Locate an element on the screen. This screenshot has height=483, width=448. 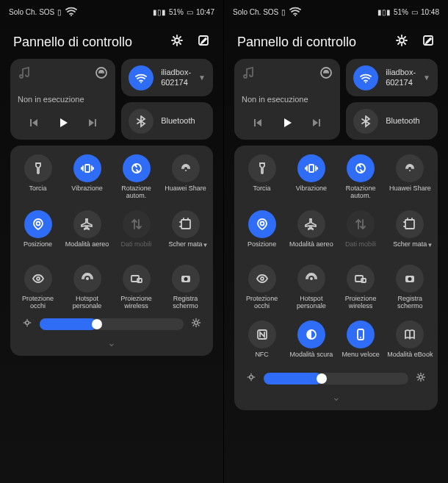
toggle-ebook: Modalità eBook is located at coordinates (410, 343).